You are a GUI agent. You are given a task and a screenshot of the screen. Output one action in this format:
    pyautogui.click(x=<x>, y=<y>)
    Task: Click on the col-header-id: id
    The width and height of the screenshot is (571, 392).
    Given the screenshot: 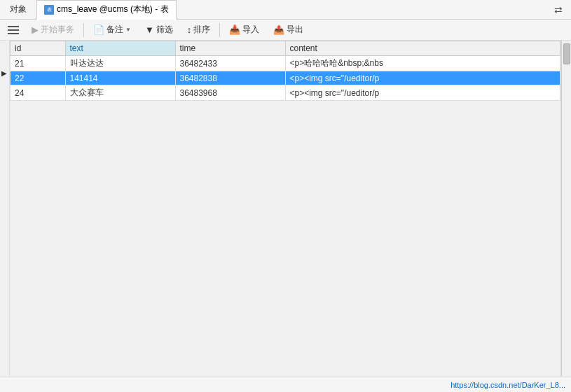 What is the action you would take?
    pyautogui.click(x=38, y=49)
    